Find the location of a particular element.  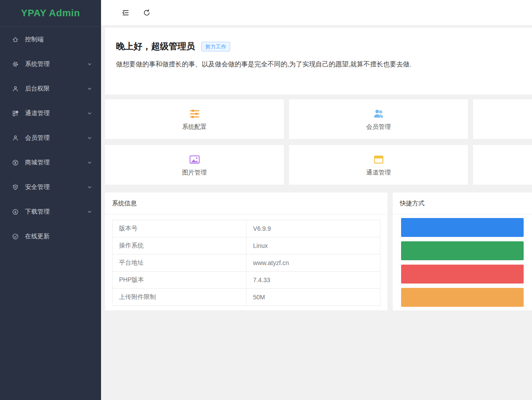

app-logo: YPAY Admin is located at coordinates (51, 13).